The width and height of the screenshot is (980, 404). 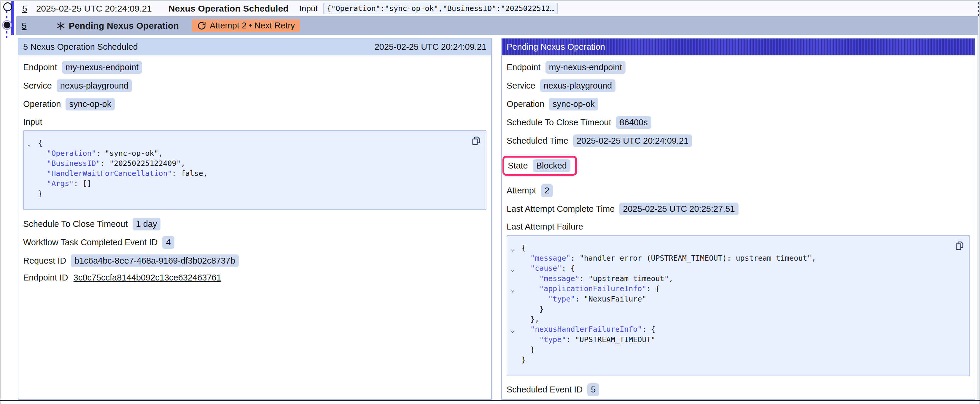 What do you see at coordinates (593, 390) in the screenshot?
I see `field-value-badge: 5` at bounding box center [593, 390].